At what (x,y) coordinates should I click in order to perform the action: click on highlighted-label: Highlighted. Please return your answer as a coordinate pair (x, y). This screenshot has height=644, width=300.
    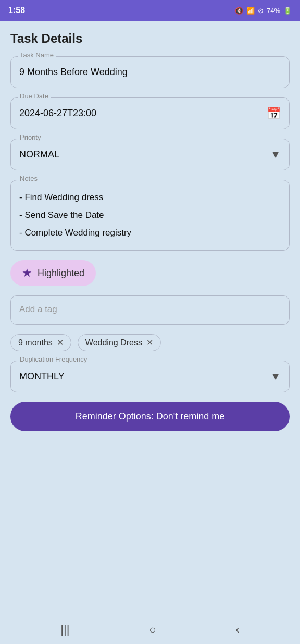
    Looking at the image, I should click on (61, 273).